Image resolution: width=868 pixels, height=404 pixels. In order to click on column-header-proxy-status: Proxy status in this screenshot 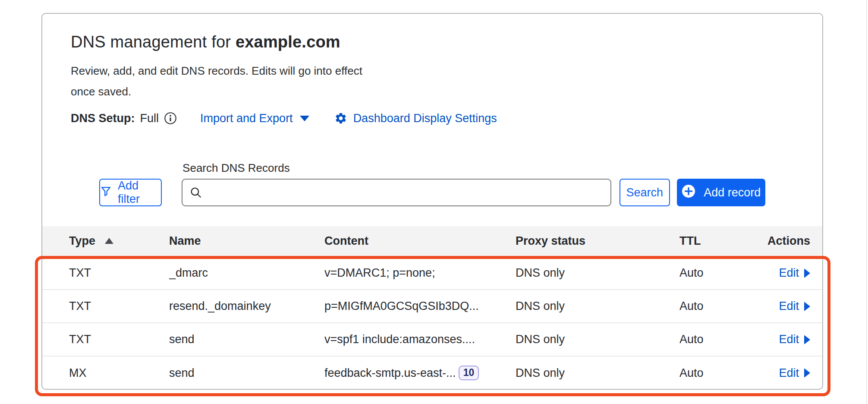, I will do `click(598, 241)`.